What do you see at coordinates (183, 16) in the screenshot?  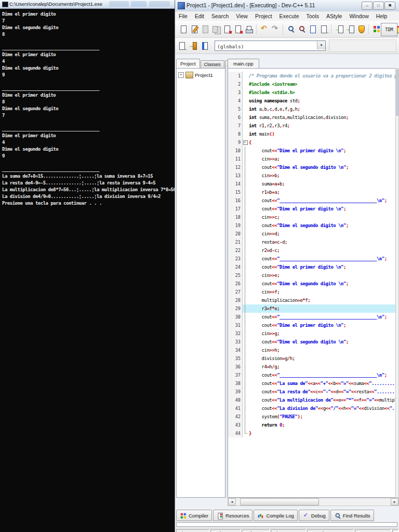 I see `menu-file: File` at bounding box center [183, 16].